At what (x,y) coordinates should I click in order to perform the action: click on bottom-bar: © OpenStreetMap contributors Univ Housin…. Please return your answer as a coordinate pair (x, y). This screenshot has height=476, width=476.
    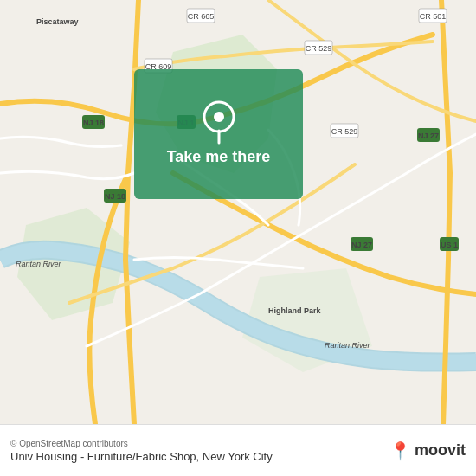
    Looking at the image, I should click on (238, 450).